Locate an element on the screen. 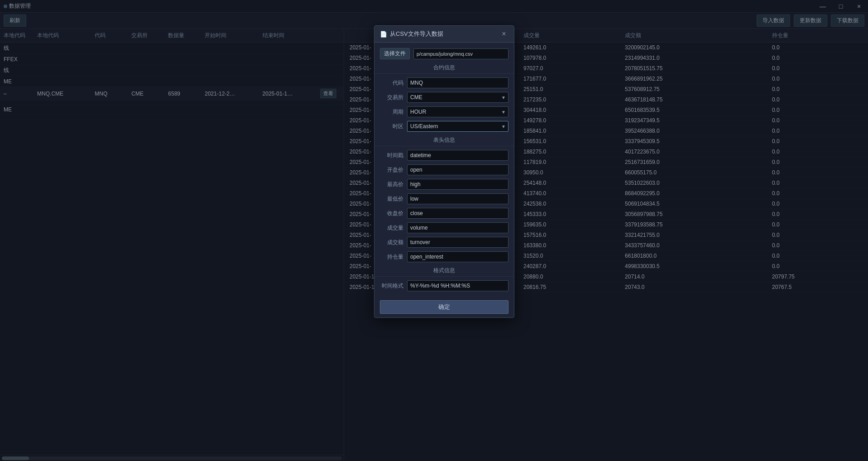 This screenshot has width=868, height=461. contract-section-title: 合约信息 is located at coordinates (444, 67).